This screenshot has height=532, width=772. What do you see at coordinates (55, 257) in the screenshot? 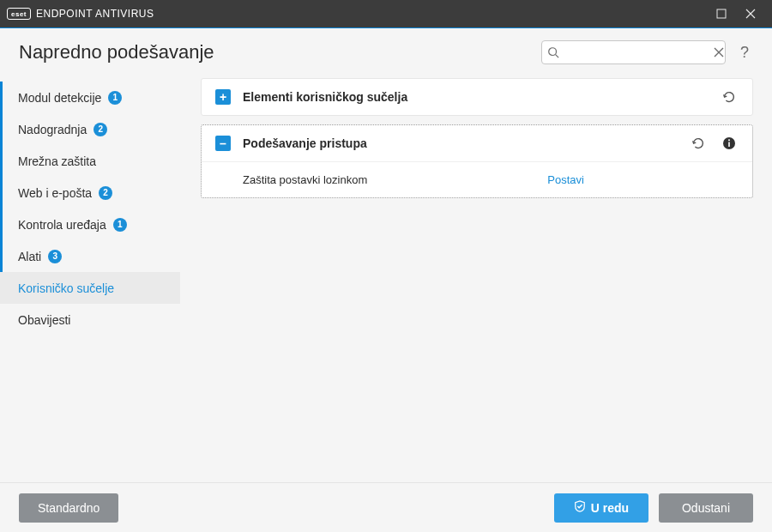
I see `sidebar-badge: 3` at bounding box center [55, 257].